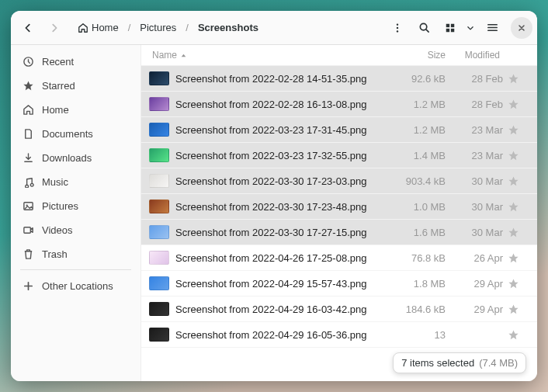 This screenshot has height=392, width=548. I want to click on file-row: Screenshot from 2022-03-30 17-23-48.png1…, so click(339, 206).